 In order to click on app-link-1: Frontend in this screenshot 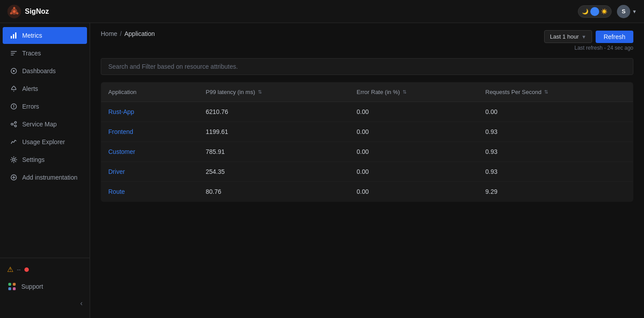, I will do `click(121, 132)`.